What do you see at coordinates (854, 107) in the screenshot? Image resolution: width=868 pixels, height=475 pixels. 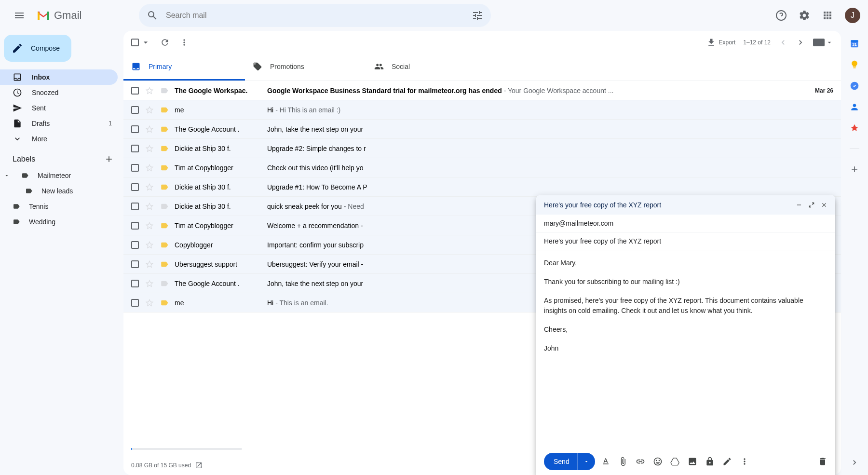 I see `contacts-icon` at bounding box center [854, 107].